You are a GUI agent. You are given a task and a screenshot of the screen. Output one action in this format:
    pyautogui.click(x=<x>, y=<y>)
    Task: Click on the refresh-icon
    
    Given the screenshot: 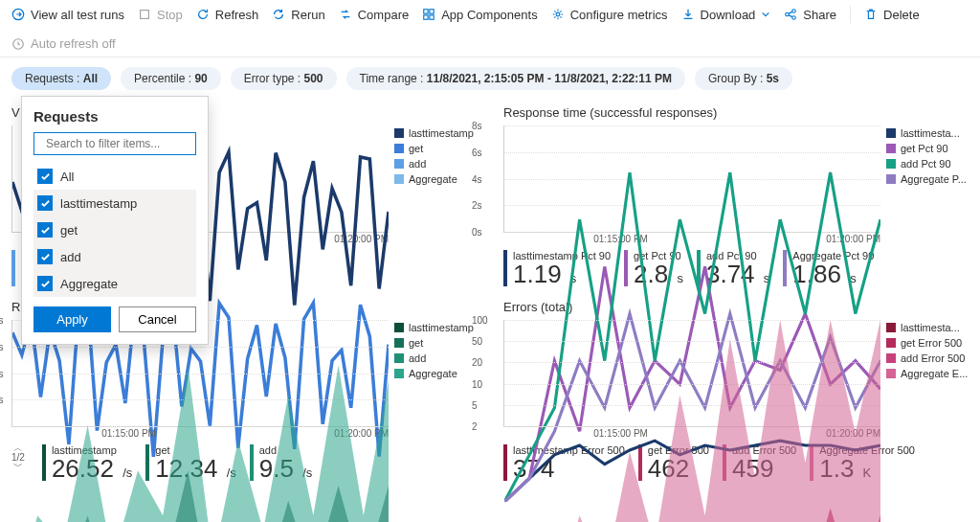 What is the action you would take?
    pyautogui.click(x=203, y=14)
    